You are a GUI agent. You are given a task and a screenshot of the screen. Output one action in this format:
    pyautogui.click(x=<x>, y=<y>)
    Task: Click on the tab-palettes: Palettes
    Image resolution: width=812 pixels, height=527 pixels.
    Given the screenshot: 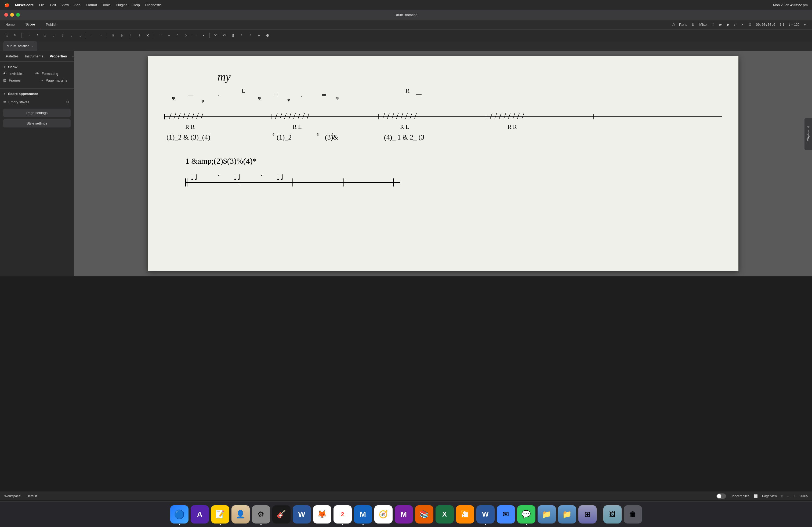 What is the action you would take?
    pyautogui.click(x=12, y=56)
    